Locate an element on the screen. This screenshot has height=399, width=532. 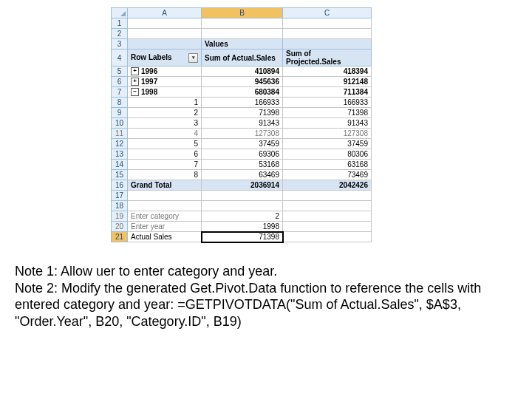
cell: 711384 is located at coordinates (327, 92).